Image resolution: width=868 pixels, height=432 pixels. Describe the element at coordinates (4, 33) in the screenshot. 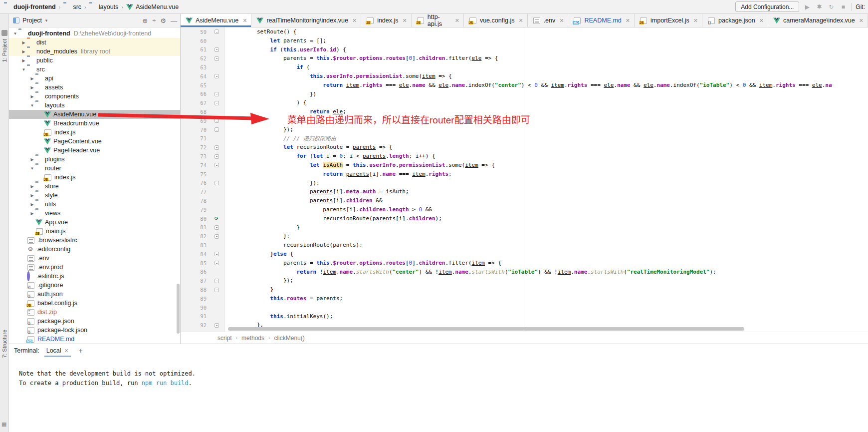

I see `project-stripe-icon` at that location.